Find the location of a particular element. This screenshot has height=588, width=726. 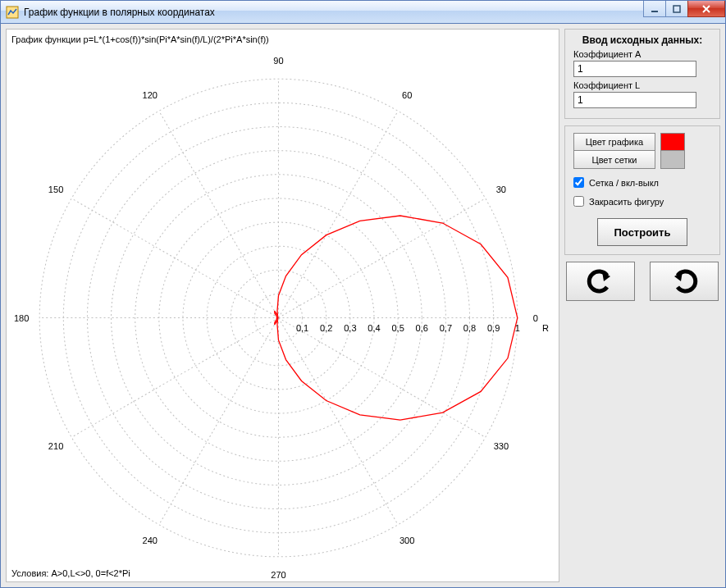

svg-text: 120 is located at coordinates (150, 95).